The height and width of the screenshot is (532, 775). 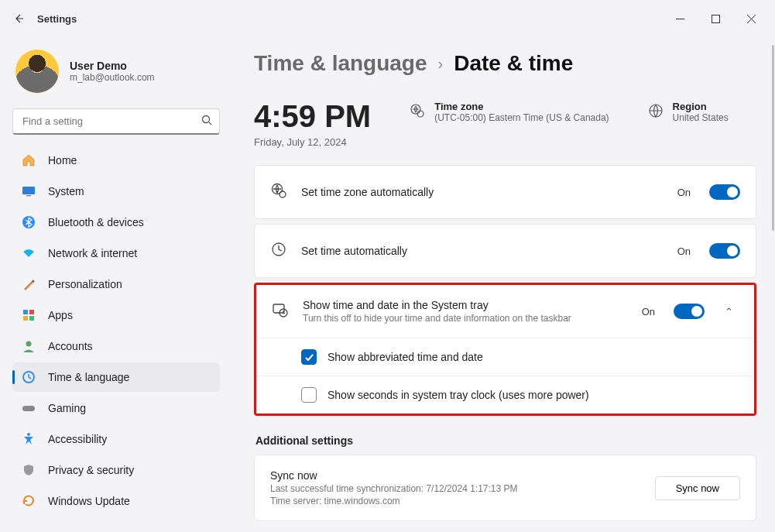 What do you see at coordinates (701, 107) in the screenshot?
I see `region-label: Region` at bounding box center [701, 107].